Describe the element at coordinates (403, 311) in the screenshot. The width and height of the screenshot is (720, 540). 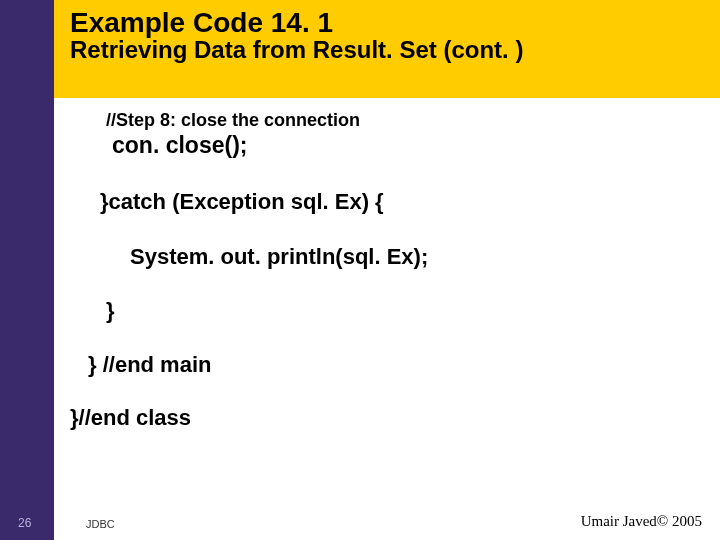
I see `code-close-brace: }` at that location.